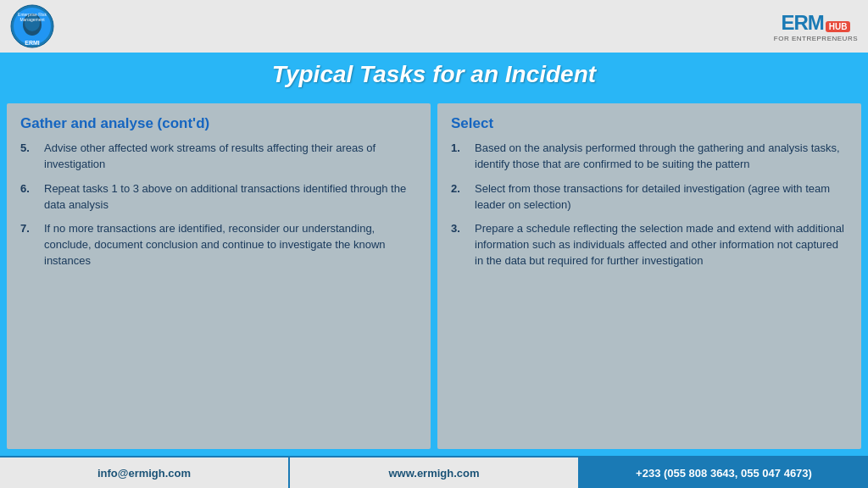 The image size is (868, 488). Describe the element at coordinates (219, 205) in the screenshot. I see `left-panel-list: 5. Advise other affected work streams of…` at that location.